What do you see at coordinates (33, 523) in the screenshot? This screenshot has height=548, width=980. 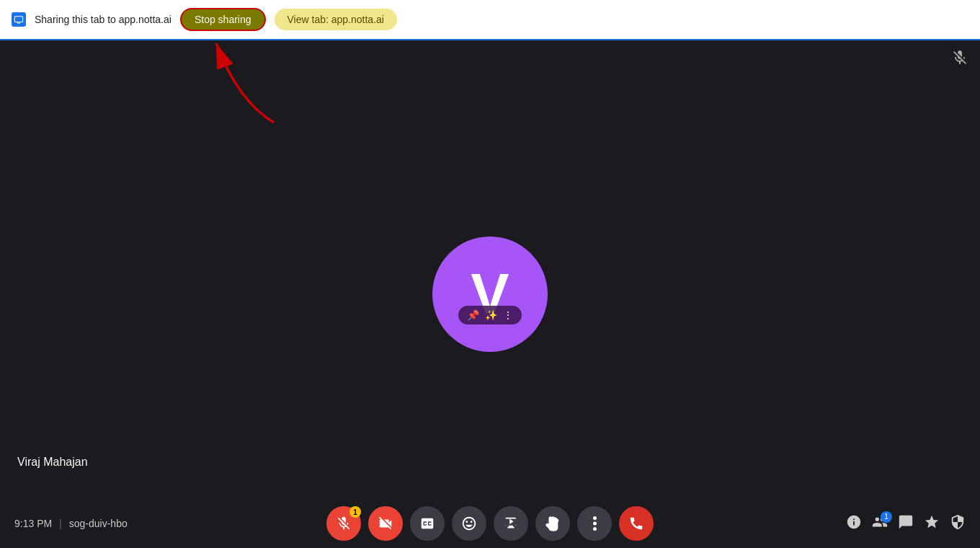 I see `meeting-time: 9:13 PM` at bounding box center [33, 523].